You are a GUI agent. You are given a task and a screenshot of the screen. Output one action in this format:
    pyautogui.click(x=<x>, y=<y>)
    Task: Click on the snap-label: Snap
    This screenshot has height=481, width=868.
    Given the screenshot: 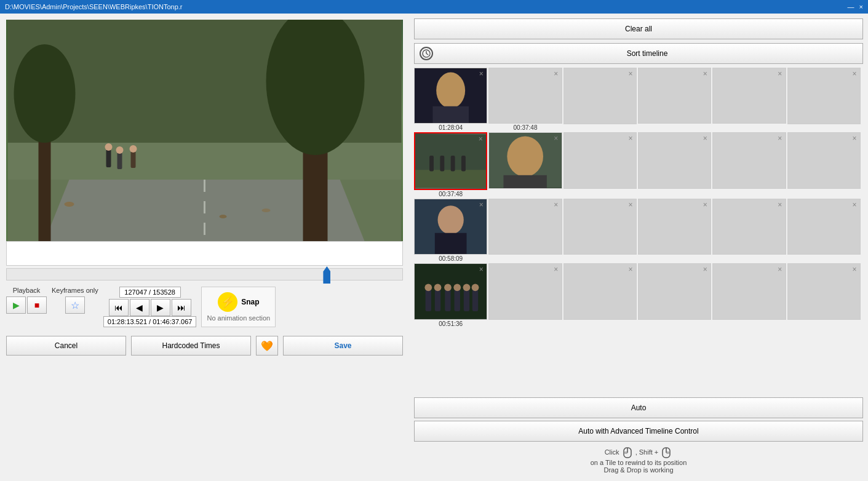 What is the action you would take?
    pyautogui.click(x=250, y=302)
    